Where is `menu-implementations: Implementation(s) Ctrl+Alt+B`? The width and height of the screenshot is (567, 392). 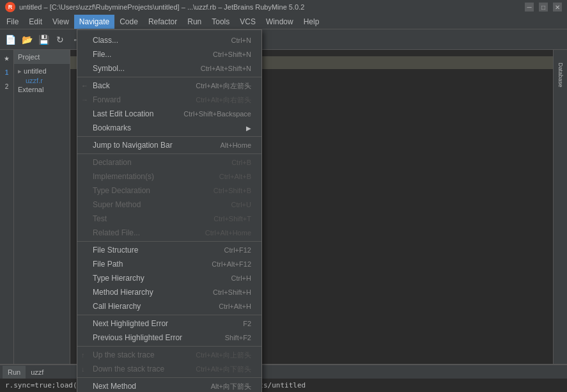 menu-implementations: Implementation(s) Ctrl+Alt+B is located at coordinates (169, 176).